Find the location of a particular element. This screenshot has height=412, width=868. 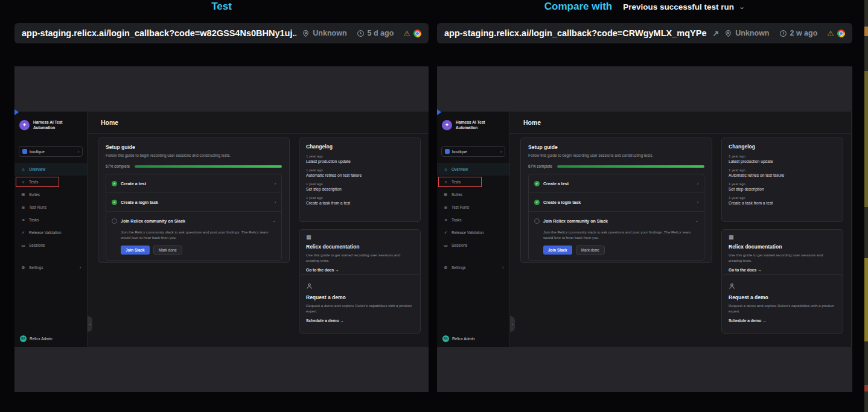

warning-icon: ⚠ is located at coordinates (407, 34).